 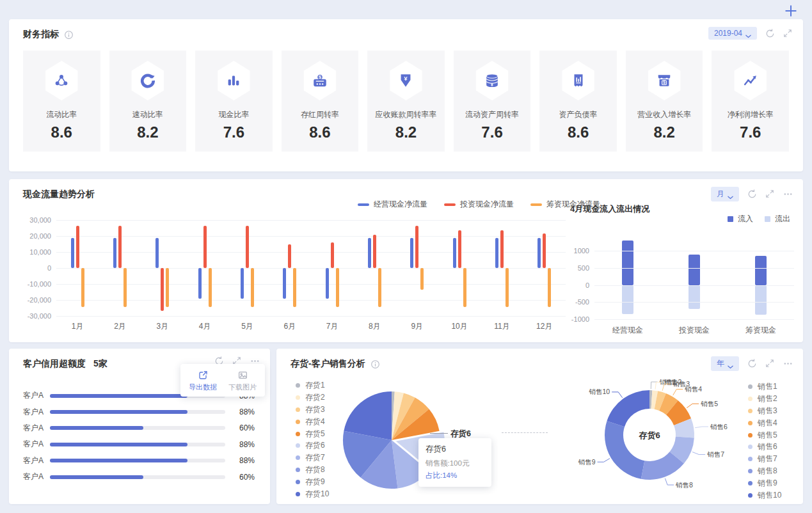 What do you see at coordinates (765, 446) in the screenshot?
I see `legend-item-6: 销售6` at bounding box center [765, 446].